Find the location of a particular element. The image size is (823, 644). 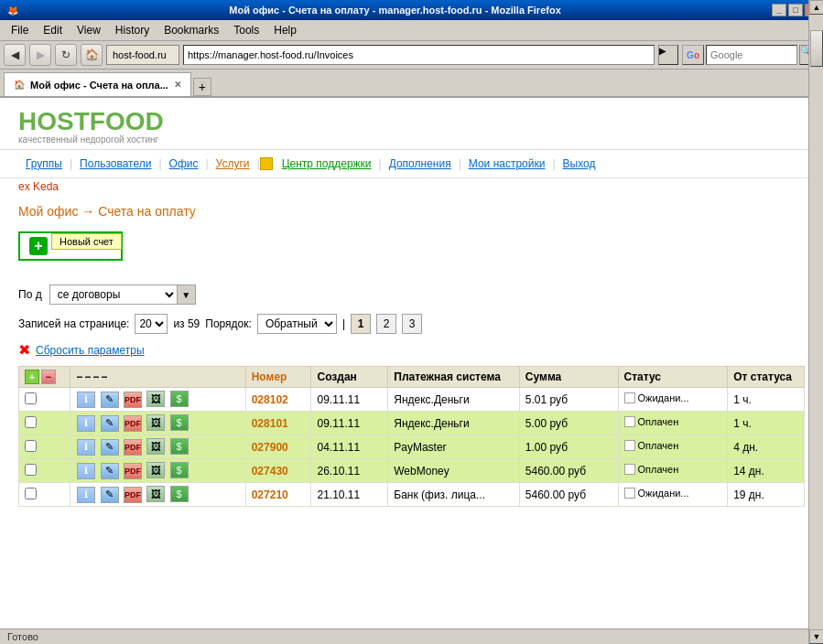

forward-button: ▶ is located at coordinates (40, 55).